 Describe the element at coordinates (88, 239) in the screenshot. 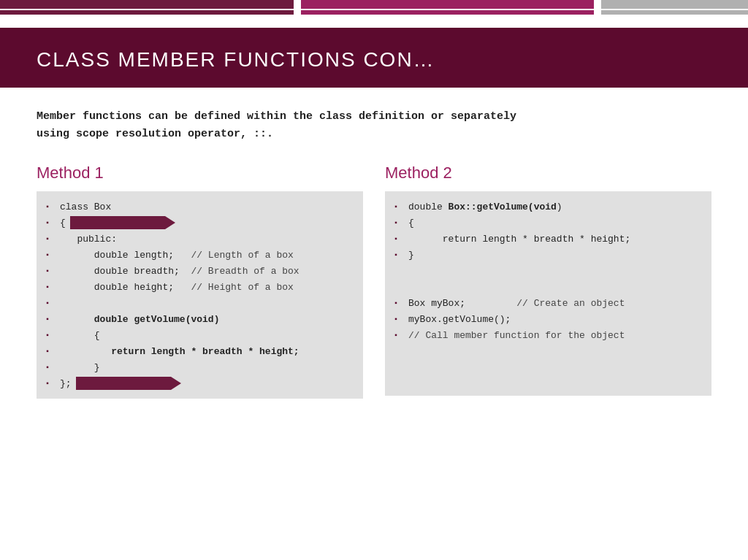

I see `code-text: public:` at that location.